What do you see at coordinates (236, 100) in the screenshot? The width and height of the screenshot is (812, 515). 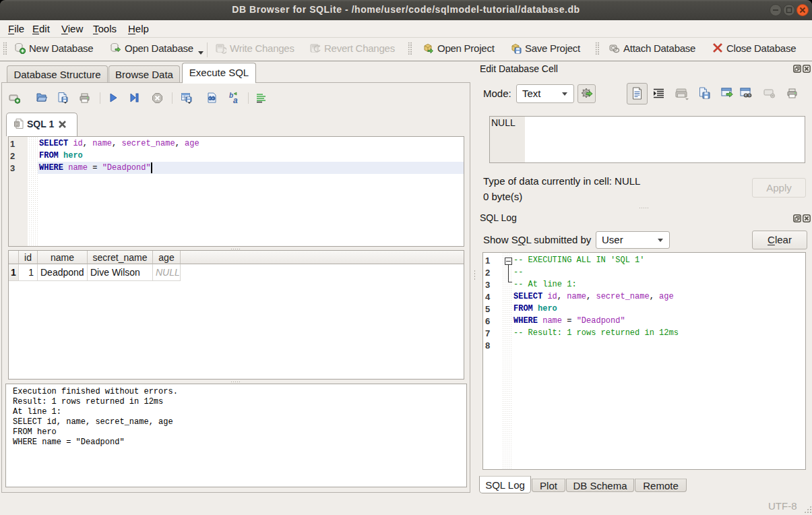 I see `svg-text: a` at bounding box center [236, 100].